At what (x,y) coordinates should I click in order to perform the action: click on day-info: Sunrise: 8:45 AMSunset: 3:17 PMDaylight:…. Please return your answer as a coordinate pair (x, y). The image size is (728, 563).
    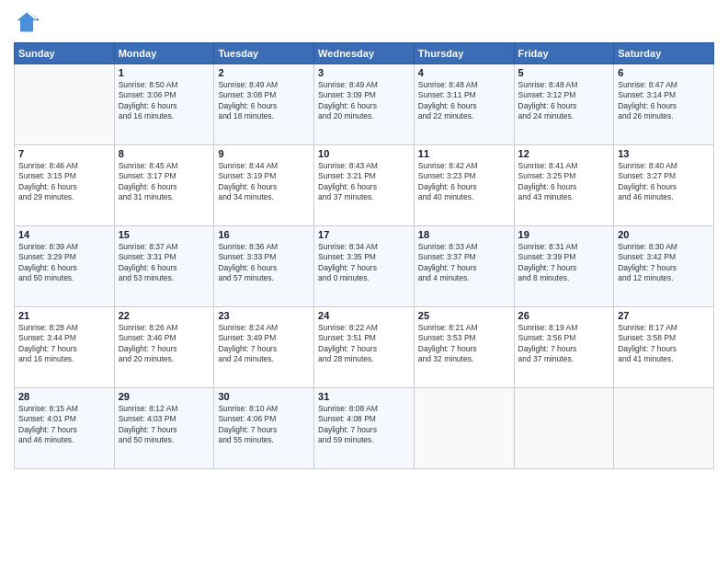
    Looking at the image, I should click on (165, 182).